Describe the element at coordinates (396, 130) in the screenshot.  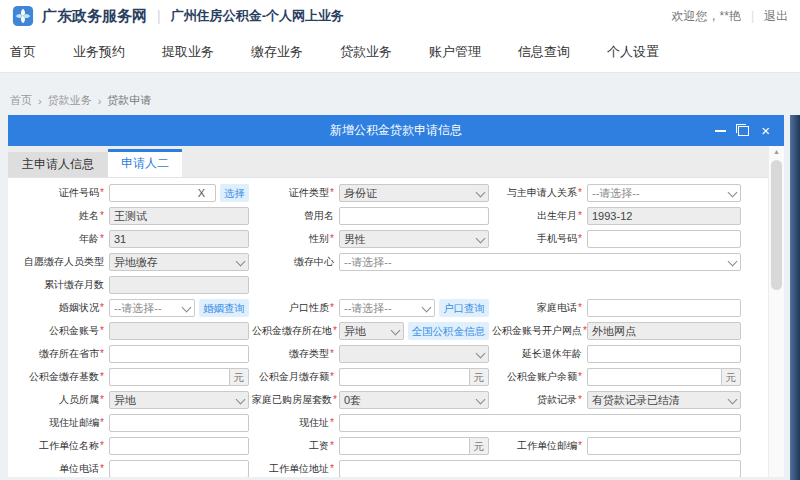
I see `modal-title: 新增公积金贷款申请信息` at that location.